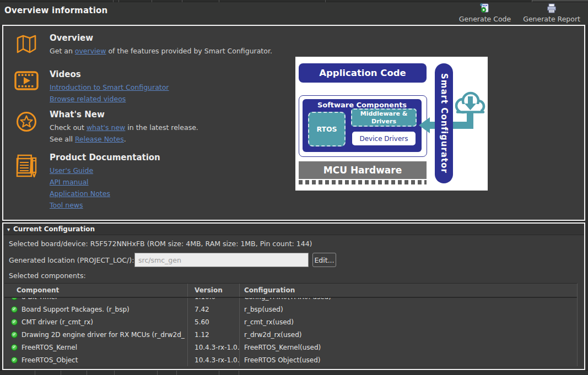 Image resolution: width=588 pixels, height=375 pixels. I want to click on generate-code-icon, so click(485, 8).